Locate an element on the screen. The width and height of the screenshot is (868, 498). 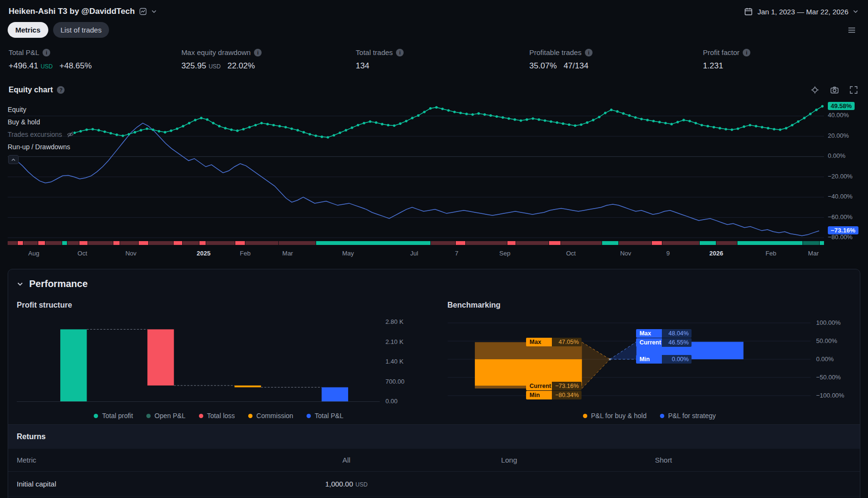
legend-item-total-profit: Total profit is located at coordinates (113, 416).